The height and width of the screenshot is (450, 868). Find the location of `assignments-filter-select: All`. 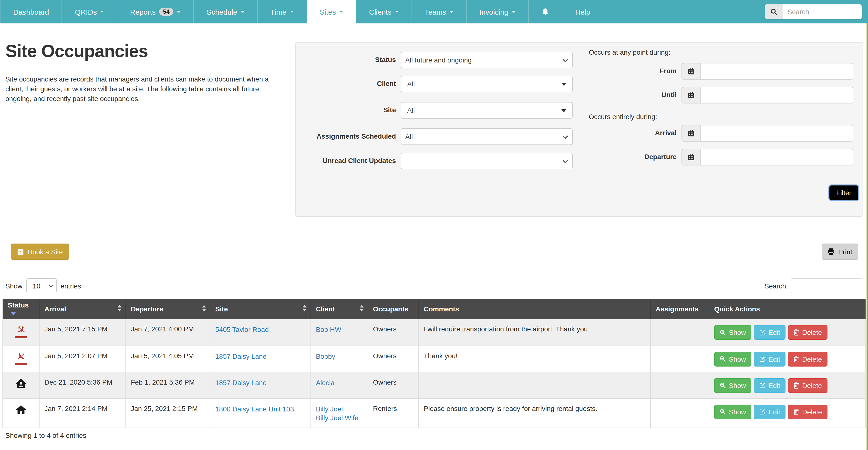

assignments-filter-select: All is located at coordinates (487, 137).